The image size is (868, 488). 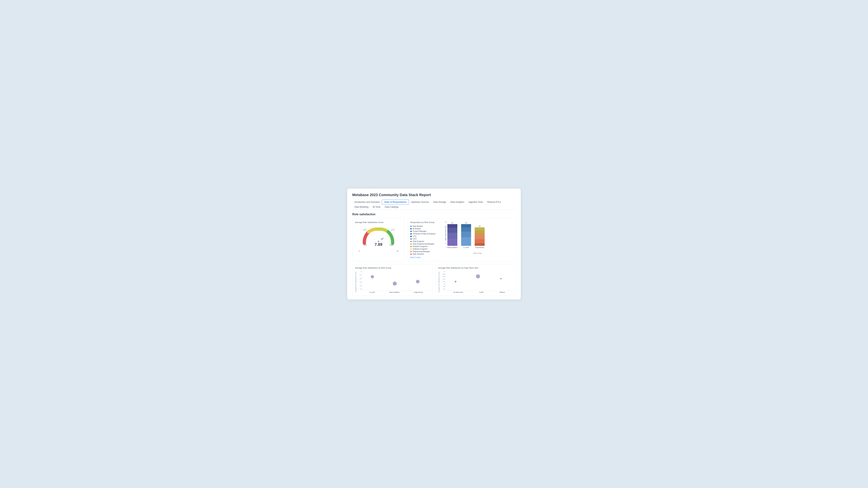 I want to click on bar-engineering: 59 Engineering, so click(x=480, y=237).